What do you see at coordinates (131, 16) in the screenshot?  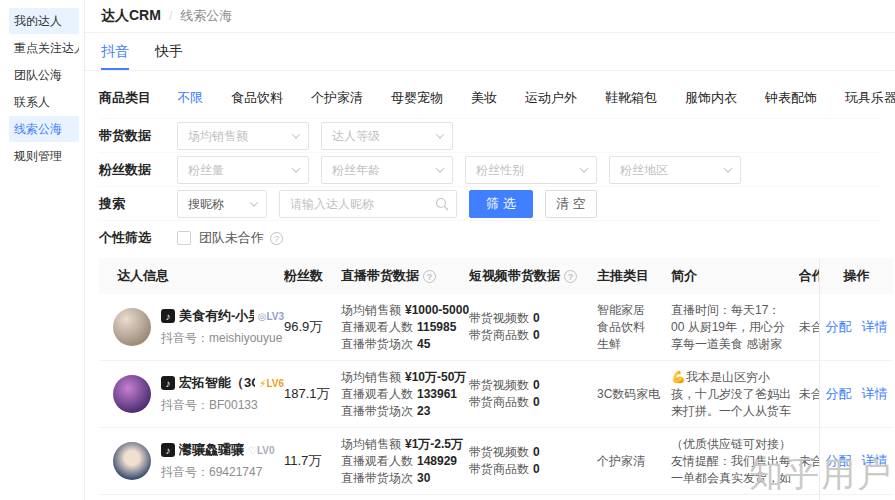 I see `breadcrumb-root: 达人CRM` at bounding box center [131, 16].